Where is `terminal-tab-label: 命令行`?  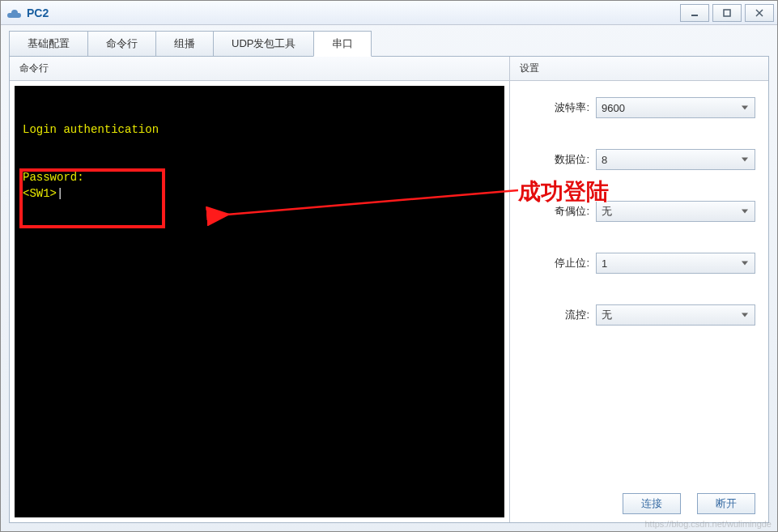
terminal-tab-label: 命令行 is located at coordinates (259, 69).